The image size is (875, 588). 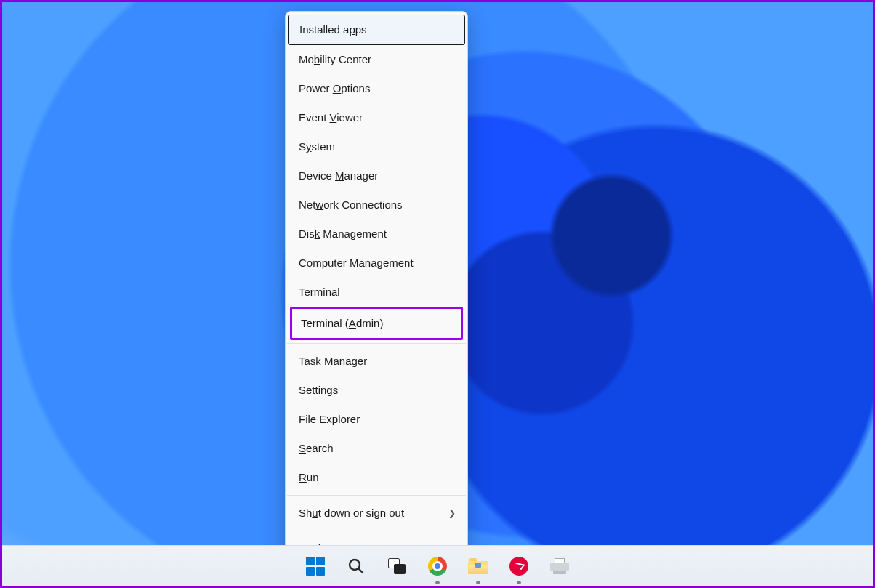 I want to click on menu-item-mobility-center: Mobility Center, so click(x=376, y=60).